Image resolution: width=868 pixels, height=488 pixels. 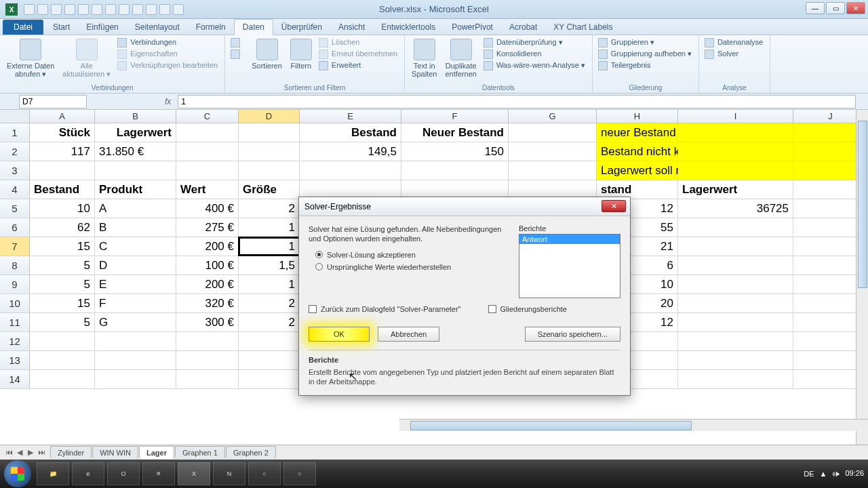 I want to click on sort-button: Sortieren, so click(x=267, y=54).